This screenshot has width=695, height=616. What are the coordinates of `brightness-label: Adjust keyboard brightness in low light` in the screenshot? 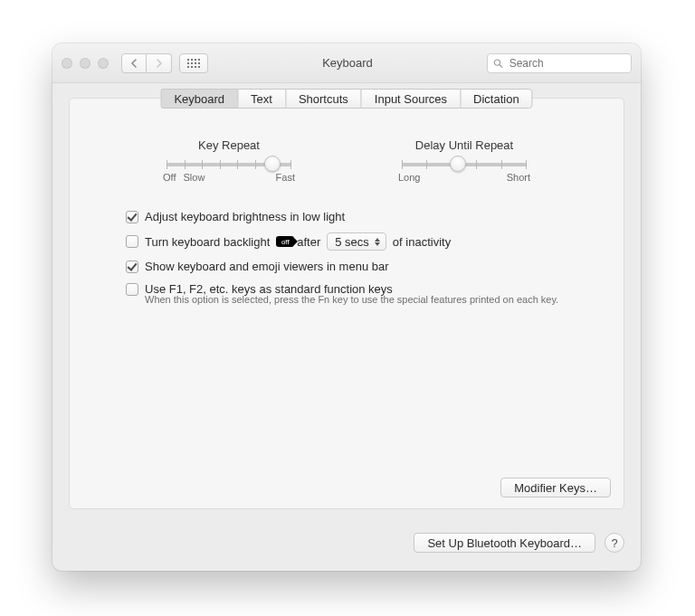 It's located at (244, 217).